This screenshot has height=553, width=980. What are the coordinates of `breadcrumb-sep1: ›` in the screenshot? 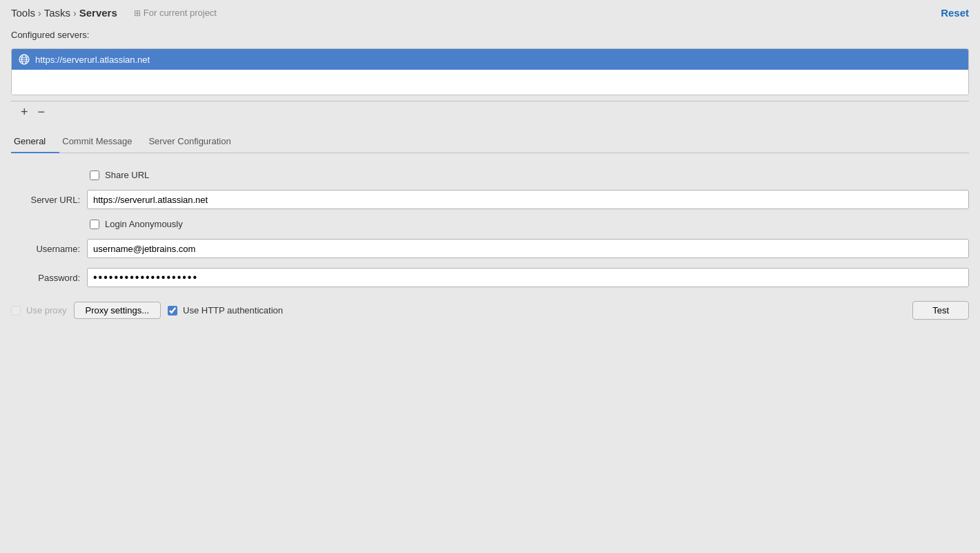 It's located at (40, 13).